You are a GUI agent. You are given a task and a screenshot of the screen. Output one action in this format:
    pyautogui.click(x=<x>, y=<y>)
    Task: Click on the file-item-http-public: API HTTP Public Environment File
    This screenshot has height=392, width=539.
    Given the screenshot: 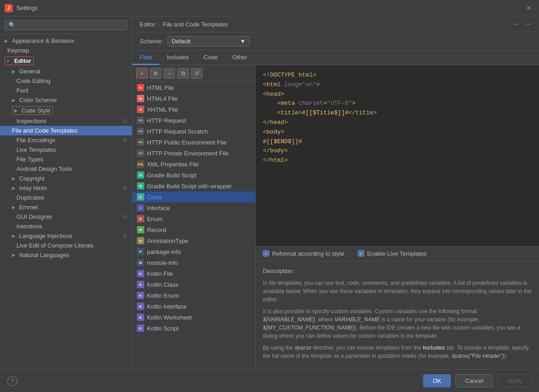 What is the action you would take?
    pyautogui.click(x=194, y=142)
    